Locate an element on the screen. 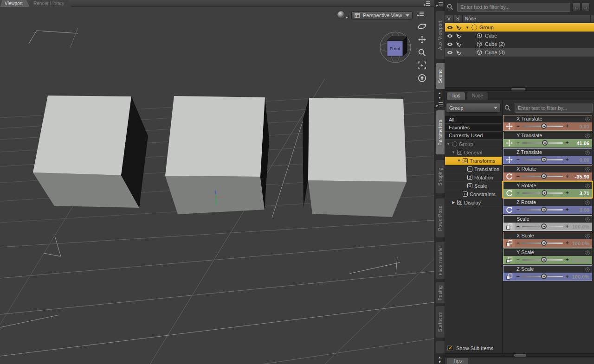 The width and height of the screenshot is (594, 364). zoom-tool-button is located at coordinates (422, 52).